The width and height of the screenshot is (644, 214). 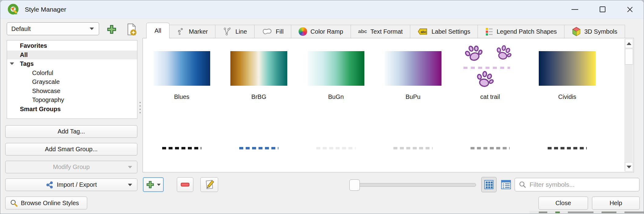 What do you see at coordinates (158, 31) in the screenshot?
I see `tab-all: All` at bounding box center [158, 31].